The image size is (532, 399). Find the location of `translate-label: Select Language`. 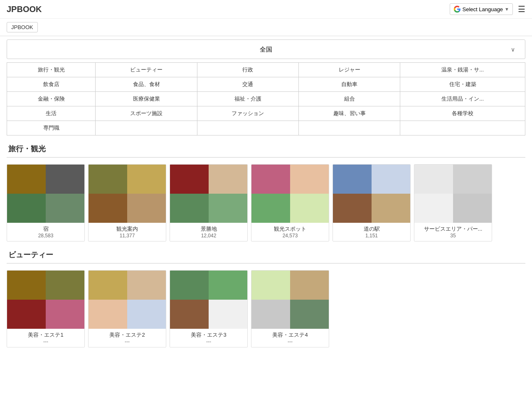

translate-label: Select Language is located at coordinates (483, 9).